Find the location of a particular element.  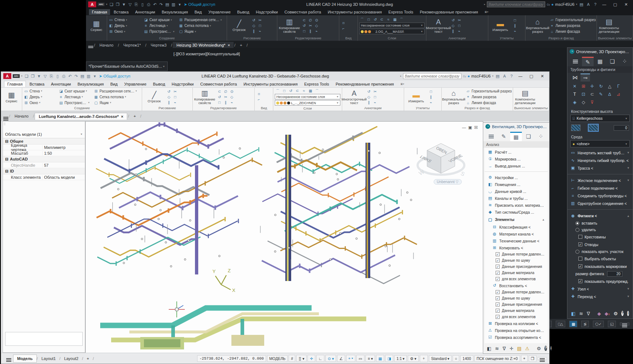

tool-icon: ↺ is located at coordinates (453, 20).